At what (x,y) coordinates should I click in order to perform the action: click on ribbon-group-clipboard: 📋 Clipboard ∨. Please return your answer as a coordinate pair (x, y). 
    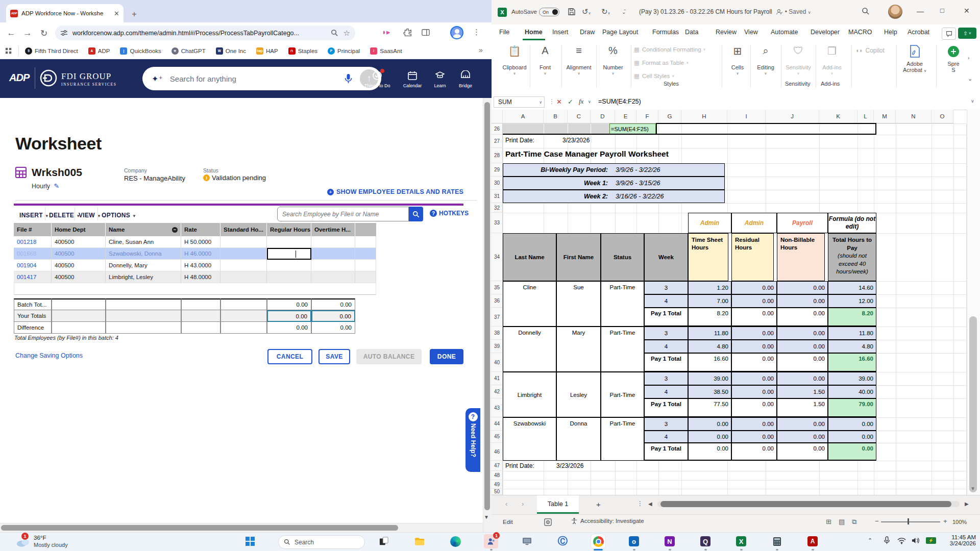
    Looking at the image, I should click on (514, 60).